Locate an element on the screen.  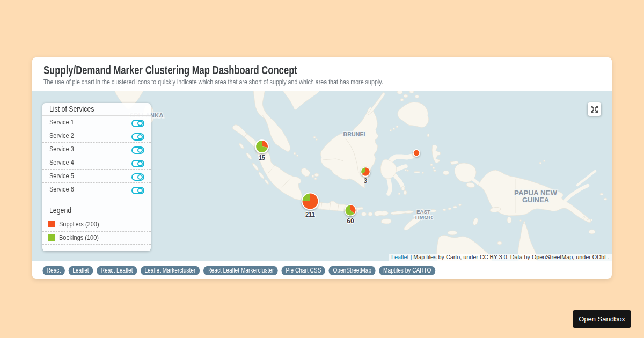
svg-text: TIMOR is located at coordinates (423, 217).